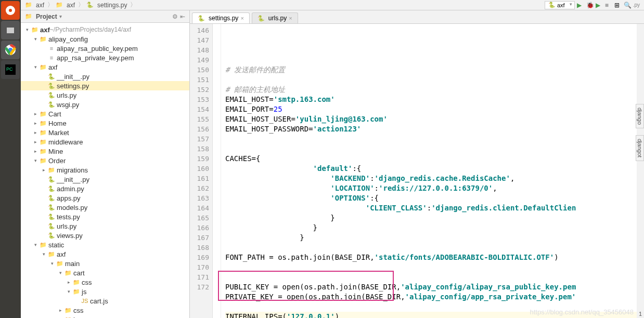 The image size is (644, 318). I want to click on tree-node-cart: ▸📁Cart, so click(105, 114).